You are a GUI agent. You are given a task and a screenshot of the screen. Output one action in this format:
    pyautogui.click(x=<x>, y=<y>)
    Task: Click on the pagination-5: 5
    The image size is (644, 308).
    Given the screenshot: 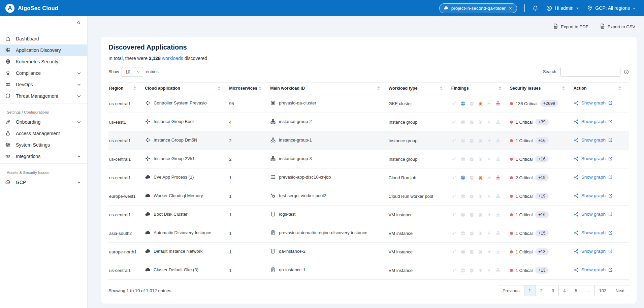 What is the action you would take?
    pyautogui.click(x=576, y=290)
    